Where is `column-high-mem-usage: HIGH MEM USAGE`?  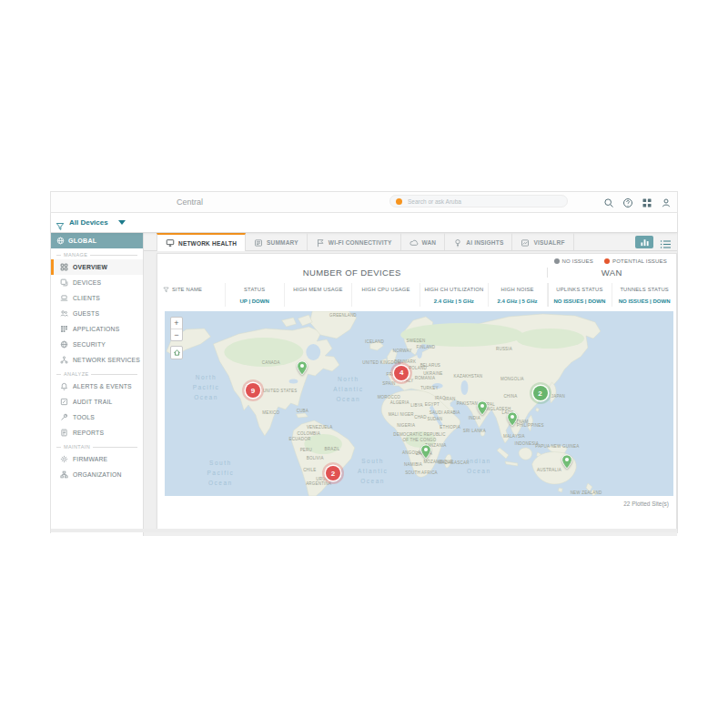 column-high-mem-usage: HIGH MEM USAGE is located at coordinates (318, 295).